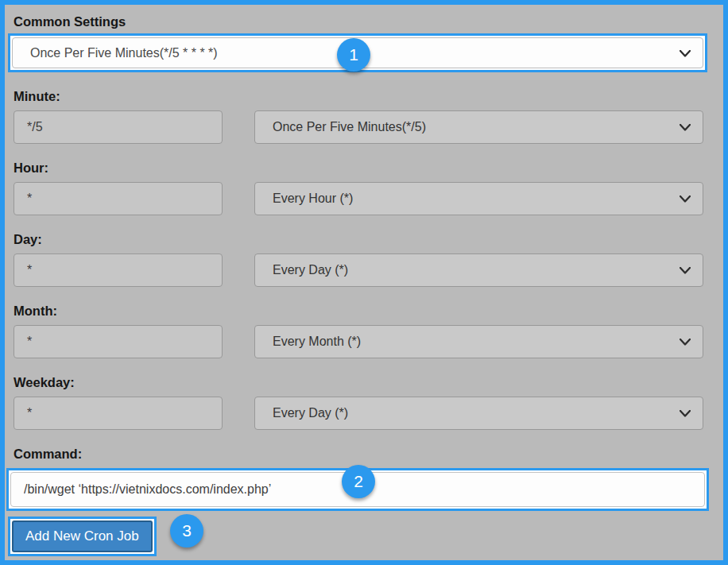 Image resolution: width=728 pixels, height=565 pixels. What do you see at coordinates (369, 96) in the screenshot?
I see `minute-label: Minute:` at bounding box center [369, 96].